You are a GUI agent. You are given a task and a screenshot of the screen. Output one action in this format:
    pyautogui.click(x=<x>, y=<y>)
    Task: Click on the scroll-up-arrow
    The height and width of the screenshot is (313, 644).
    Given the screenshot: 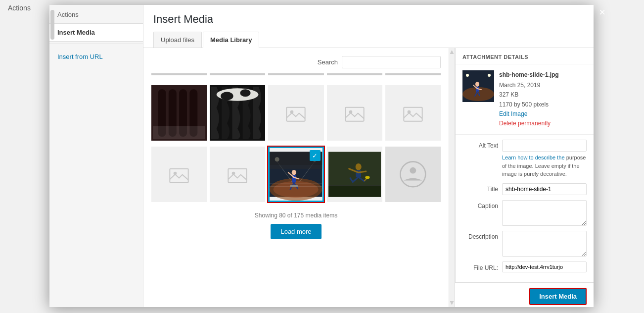 What is the action you would take?
    pyautogui.click(x=452, y=52)
    